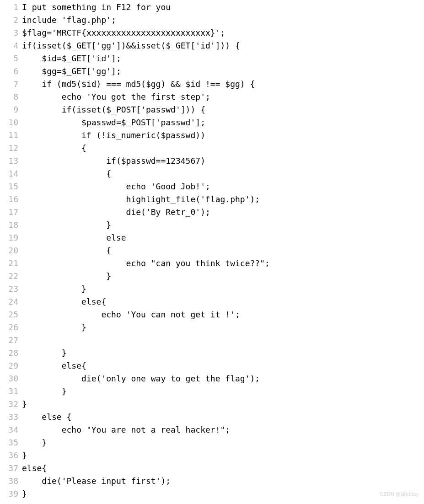 This screenshot has height=504, width=424. What do you see at coordinates (212, 97) in the screenshot?
I see `code-line: 8 echo 'You got the first step';` at bounding box center [212, 97].